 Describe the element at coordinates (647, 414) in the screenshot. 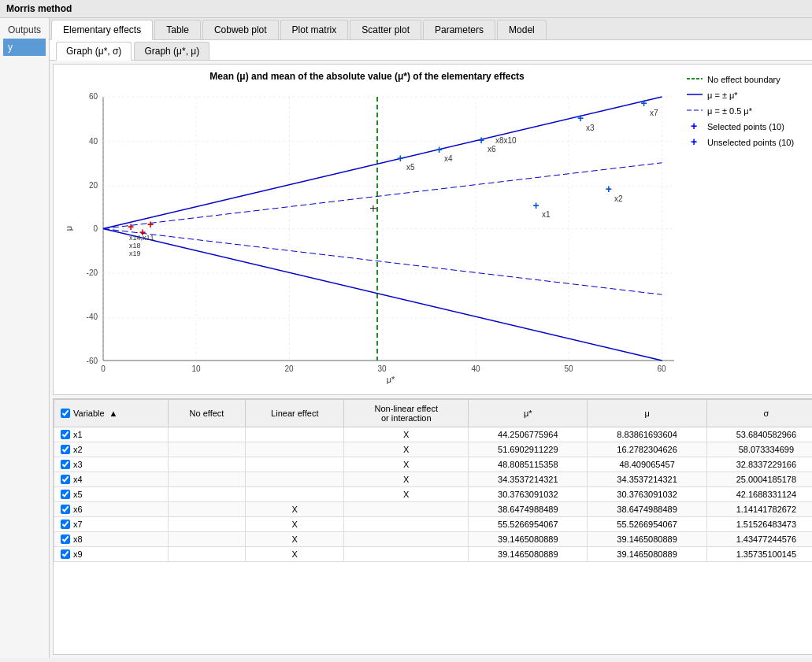

I see `col-header-mu: μ` at that location.